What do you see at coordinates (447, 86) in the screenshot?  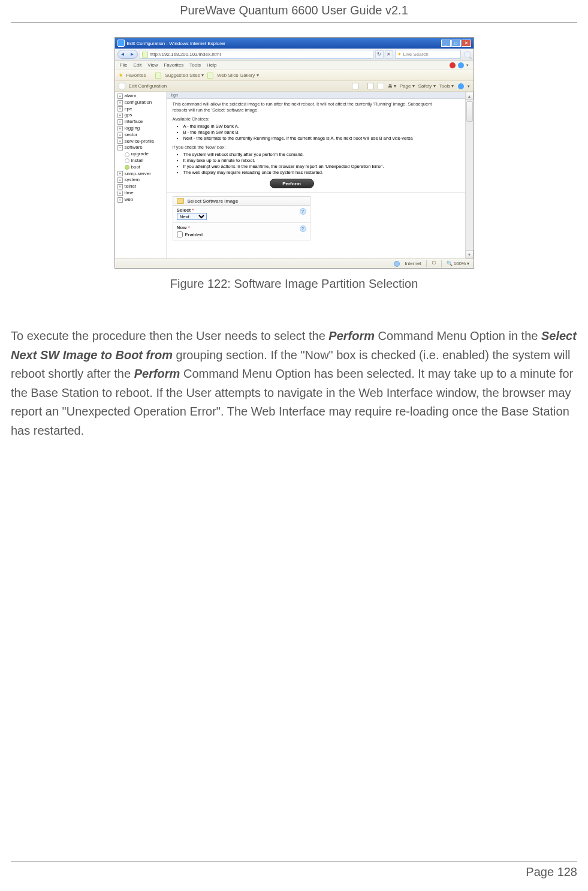 I see `toolbar-tools: Tools ▾` at bounding box center [447, 86].